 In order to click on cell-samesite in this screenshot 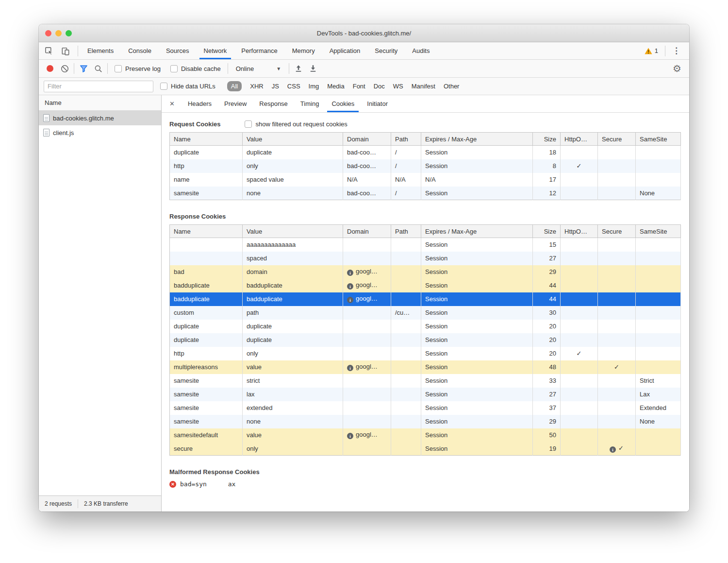, I will do `click(658, 354)`.